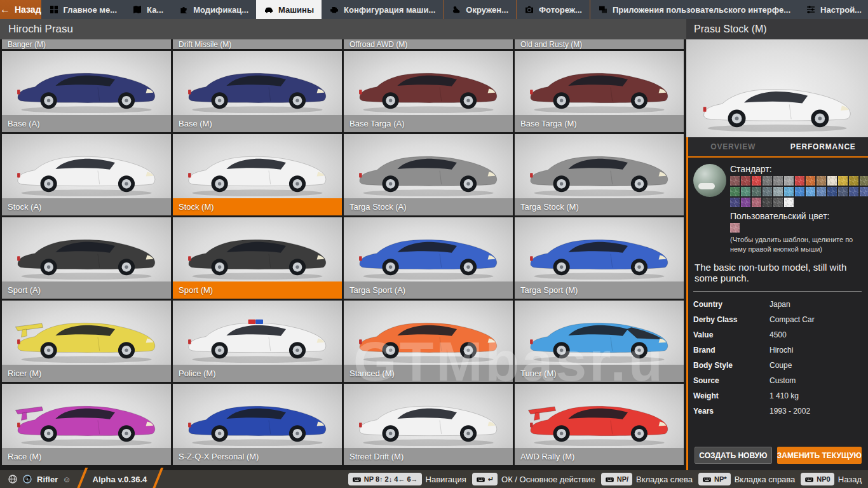 The height and width of the screenshot is (488, 868). Describe the element at coordinates (733, 455) in the screenshot. I see `create-new-button: СОЗДАТЬ НОВУЮ` at that location.